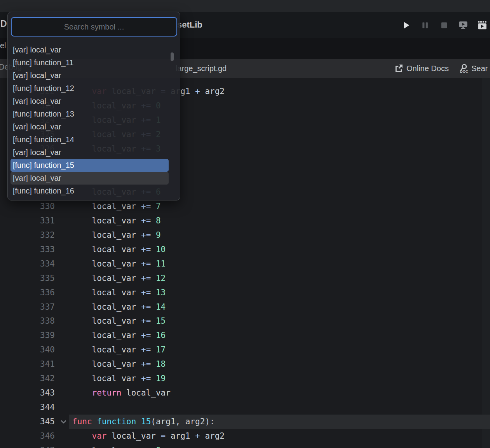 This screenshot has height=448, width=490. Describe the element at coordinates (119, 249) in the screenshot. I see `code-text: local_var += 10` at that location.